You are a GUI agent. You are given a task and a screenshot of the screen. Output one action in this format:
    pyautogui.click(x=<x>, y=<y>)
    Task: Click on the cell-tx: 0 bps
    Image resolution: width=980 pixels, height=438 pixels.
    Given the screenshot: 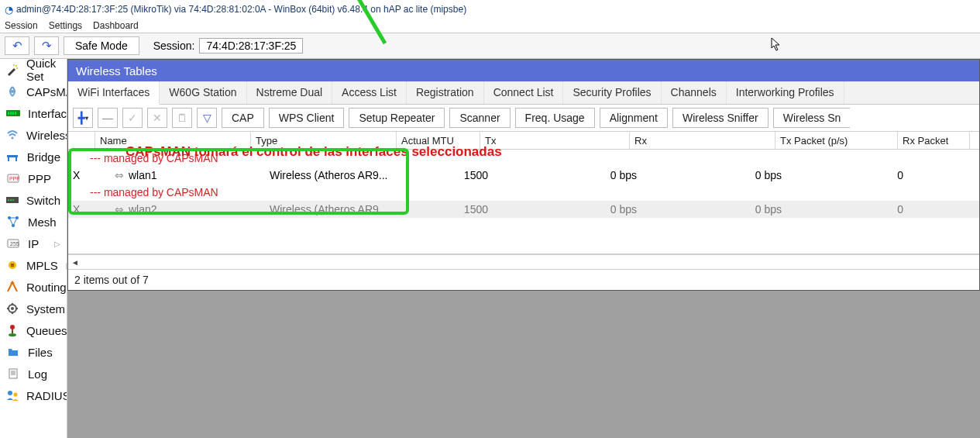 What is the action you would take?
    pyautogui.click(x=567, y=209)
    